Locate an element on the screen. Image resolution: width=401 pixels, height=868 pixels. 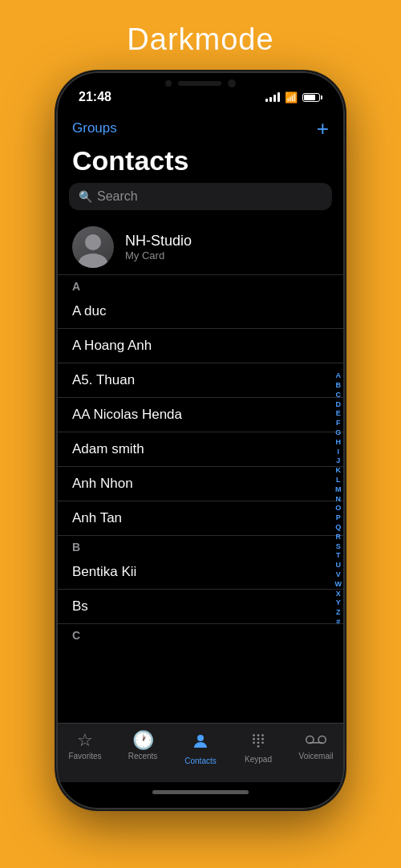
tab-contacts-label: Contacts is located at coordinates (200, 761).